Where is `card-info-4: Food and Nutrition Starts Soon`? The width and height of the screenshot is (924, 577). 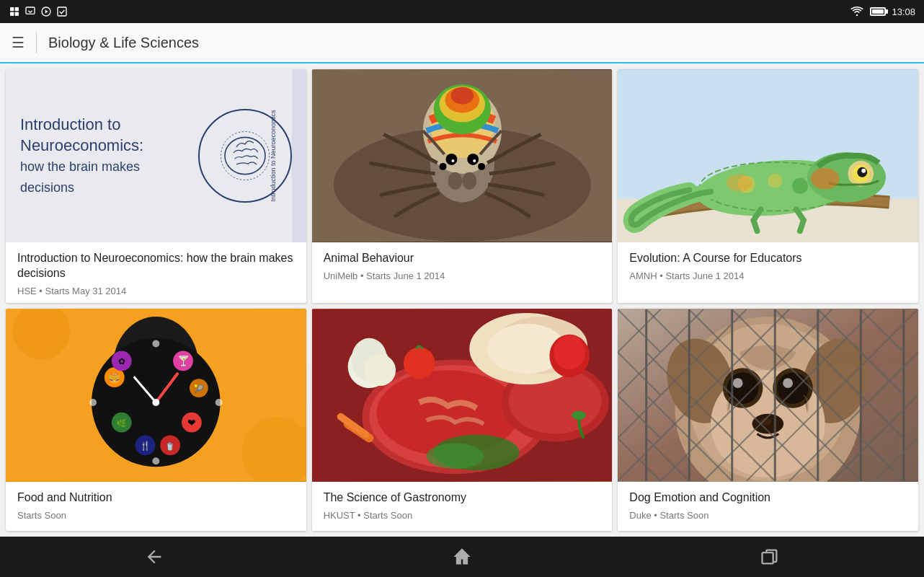 card-info-4: Food and Nutrition Starts Soon is located at coordinates (156, 506).